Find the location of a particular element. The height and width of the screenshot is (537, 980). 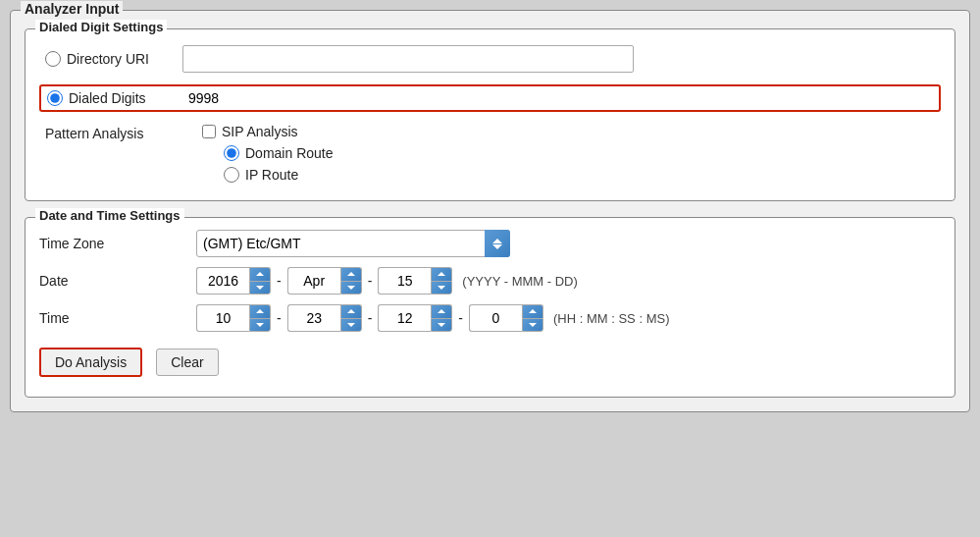

directory-uri-row: Directory URI is located at coordinates (490, 59).